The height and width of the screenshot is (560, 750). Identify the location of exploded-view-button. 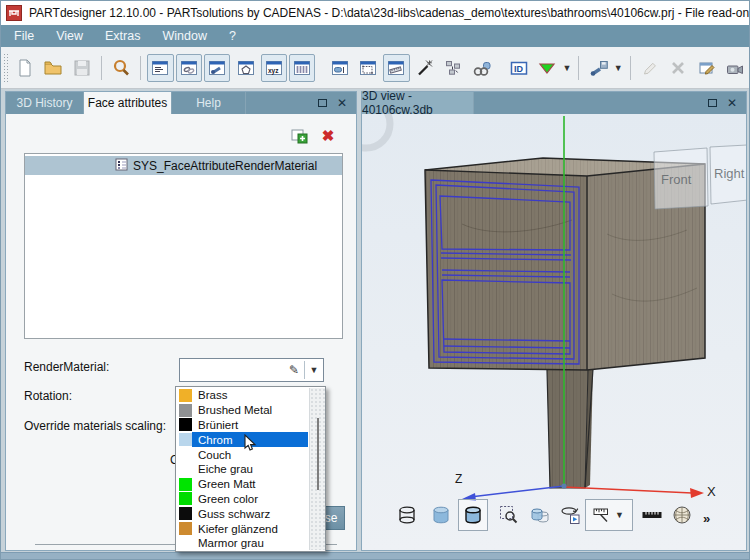
(453, 68).